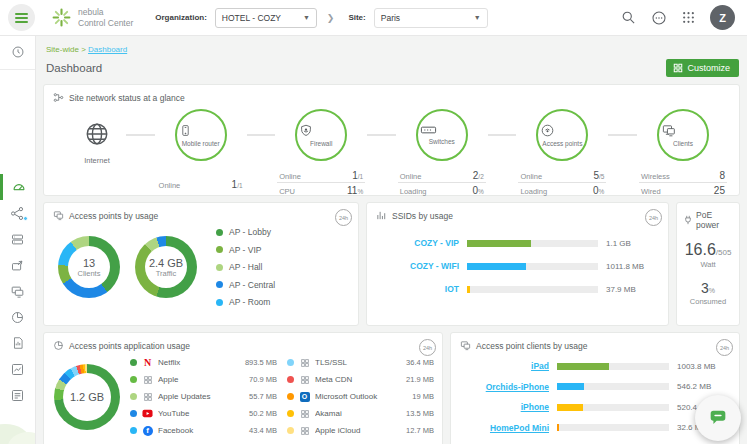  Describe the element at coordinates (532, 346) in the screenshot. I see `card-title: Access point clients by usage` at that location.